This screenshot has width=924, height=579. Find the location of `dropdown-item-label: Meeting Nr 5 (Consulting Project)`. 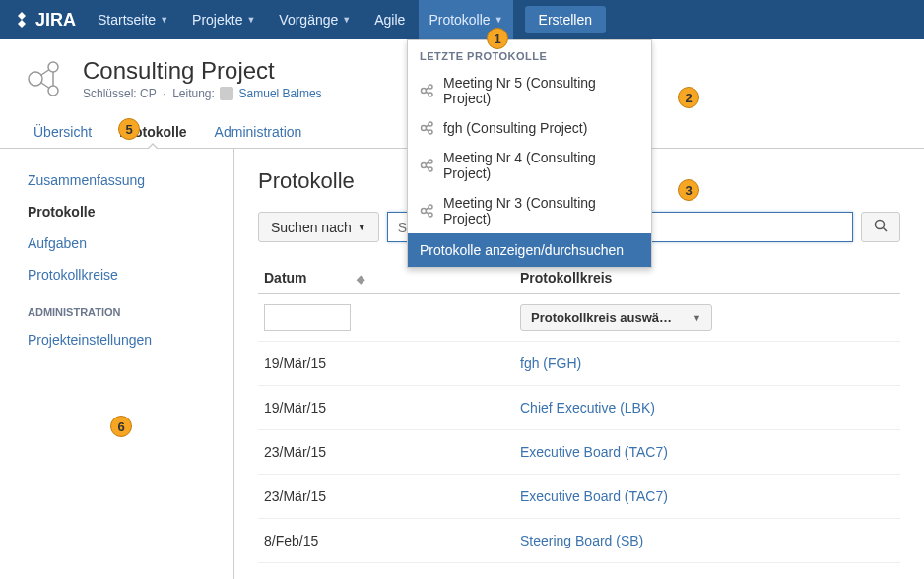

dropdown-item-label: Meeting Nr 5 (Consulting Project) is located at coordinates (542, 91).